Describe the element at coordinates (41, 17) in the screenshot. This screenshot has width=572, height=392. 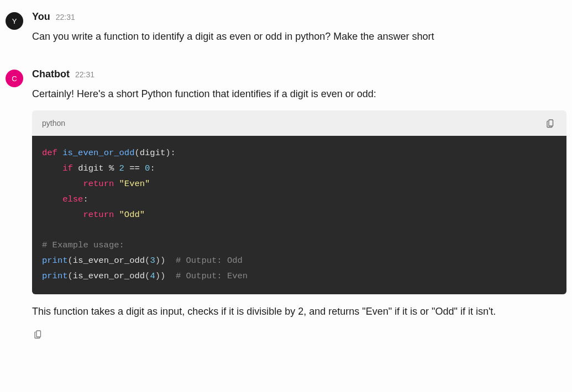
I see `sender-name: You` at that location.